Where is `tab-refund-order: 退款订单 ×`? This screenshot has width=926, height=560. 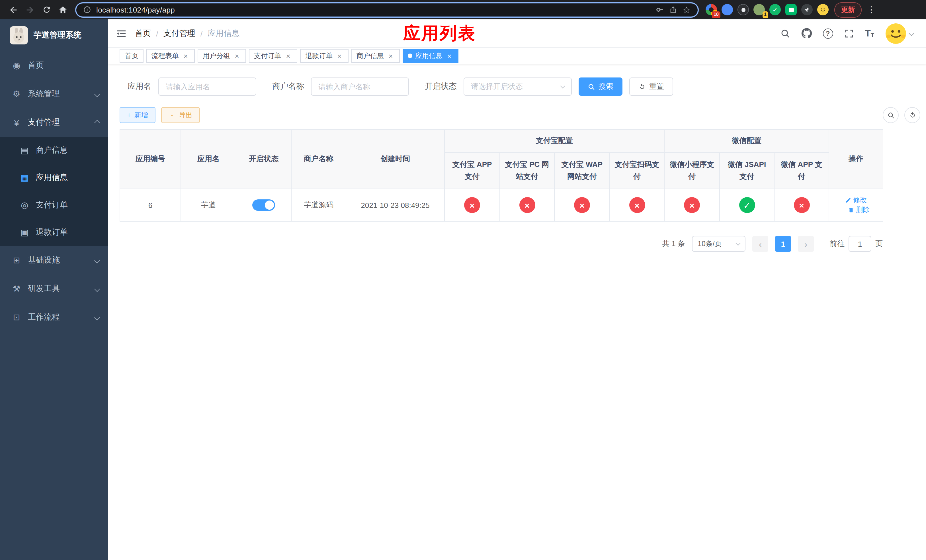 tab-refund-order: 退款订单 × is located at coordinates (324, 56).